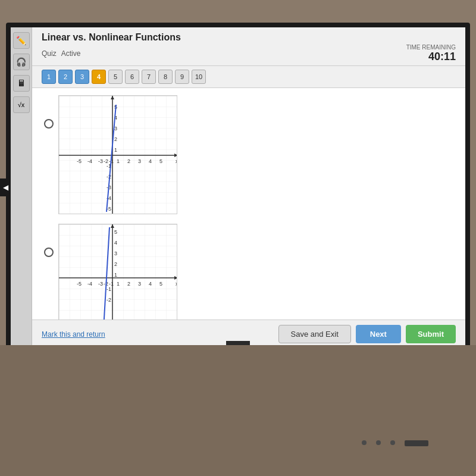 This screenshot has width=476, height=476. Describe the element at coordinates (118, 156) in the screenshot. I see `graph-wrapper-1: -5 -4 -3 -2 -1 1 2 3 4 5 x` at that location.